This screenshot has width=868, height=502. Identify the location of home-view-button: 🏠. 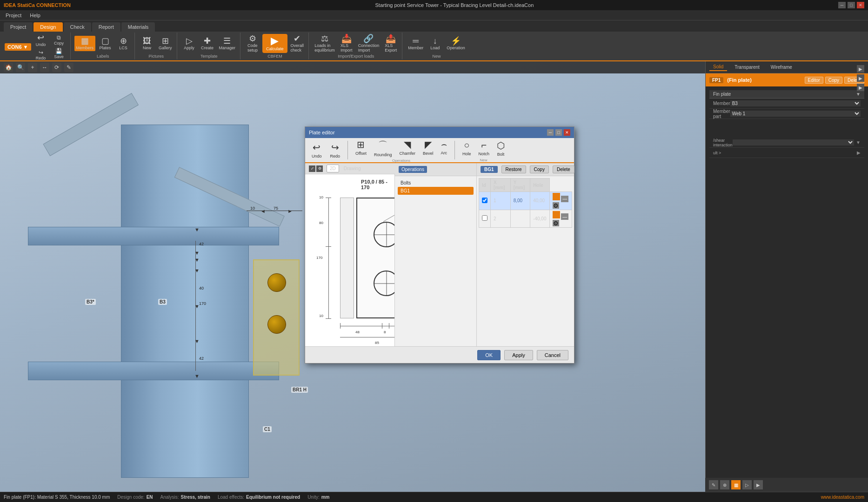
(8, 67).